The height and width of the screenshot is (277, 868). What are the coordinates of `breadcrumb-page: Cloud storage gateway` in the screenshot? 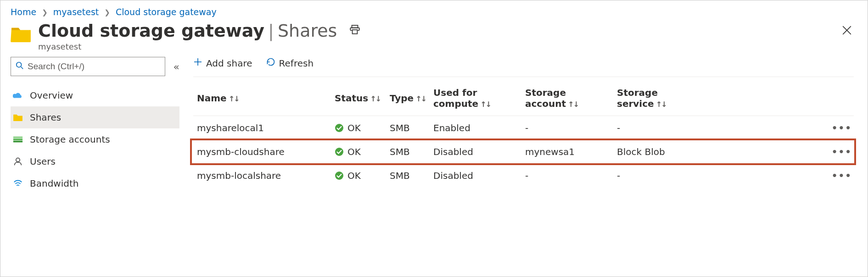 It's located at (166, 12).